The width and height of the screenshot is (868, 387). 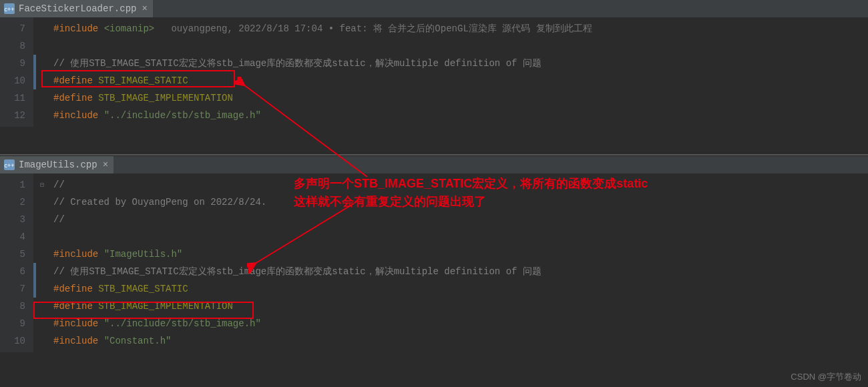 I want to click on watermark: CSDN @字节卷动, so click(x=826, y=377).